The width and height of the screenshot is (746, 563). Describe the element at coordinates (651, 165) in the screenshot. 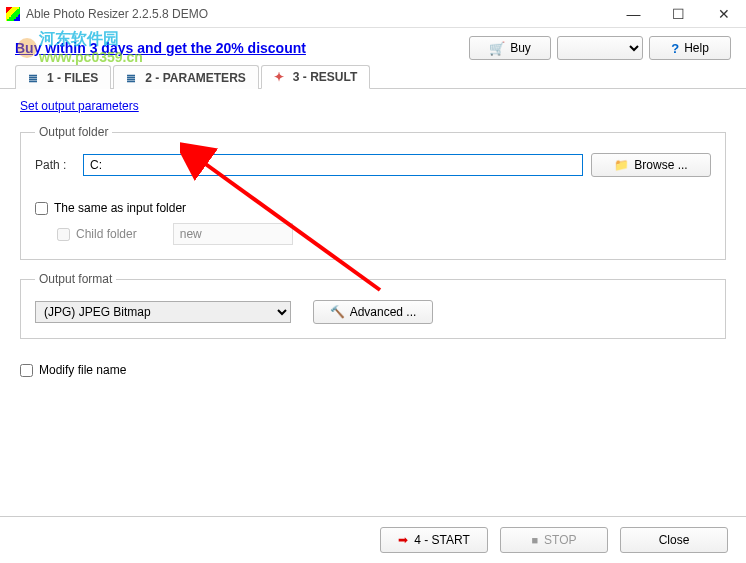

I see `browse-button: 📁 Browse ...` at that location.